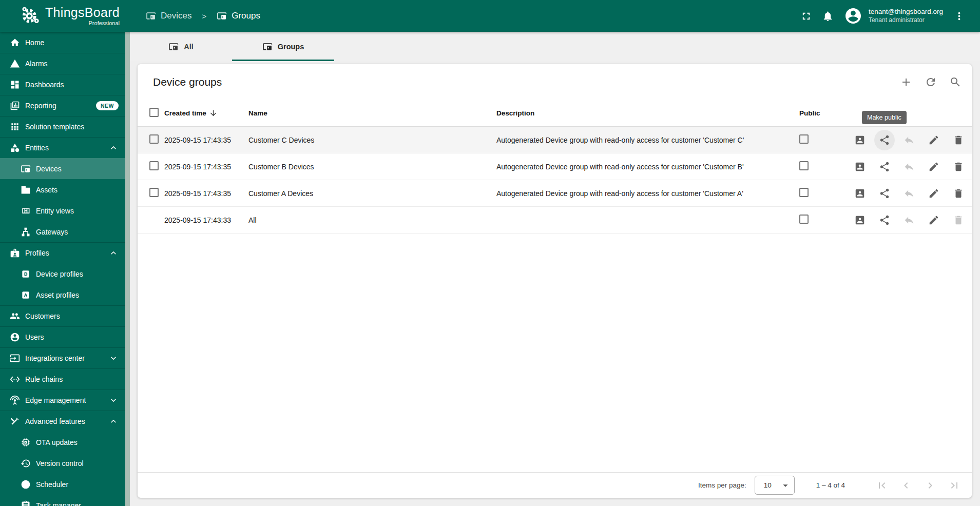 The width and height of the screenshot is (980, 506). I want to click on search-button, so click(955, 82).